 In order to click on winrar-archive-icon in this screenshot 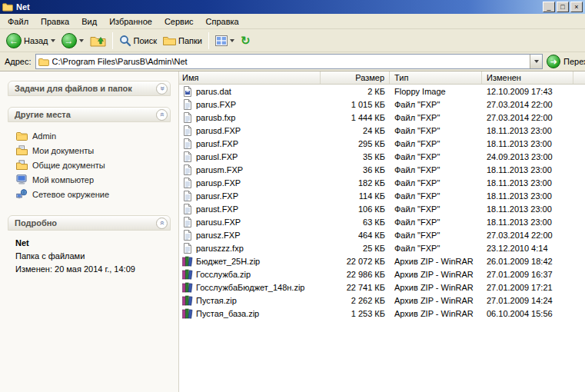, I will do `click(188, 287)`.